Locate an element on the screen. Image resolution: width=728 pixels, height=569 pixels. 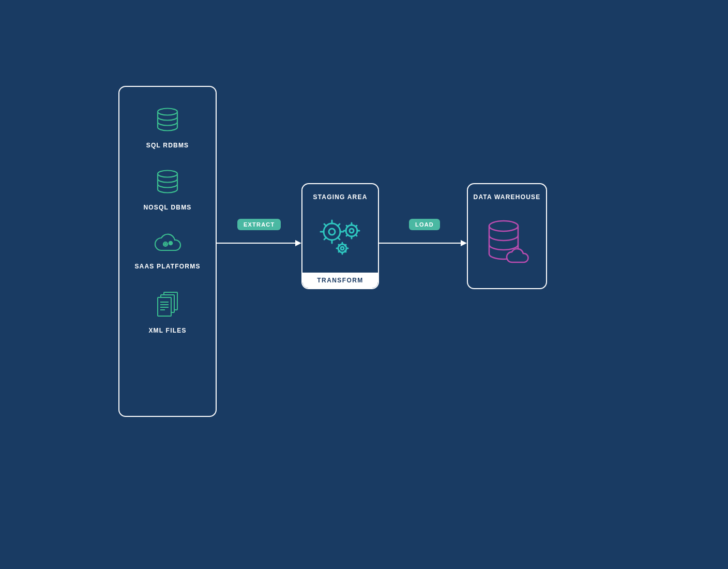
gears-icon is located at coordinates (340, 237).